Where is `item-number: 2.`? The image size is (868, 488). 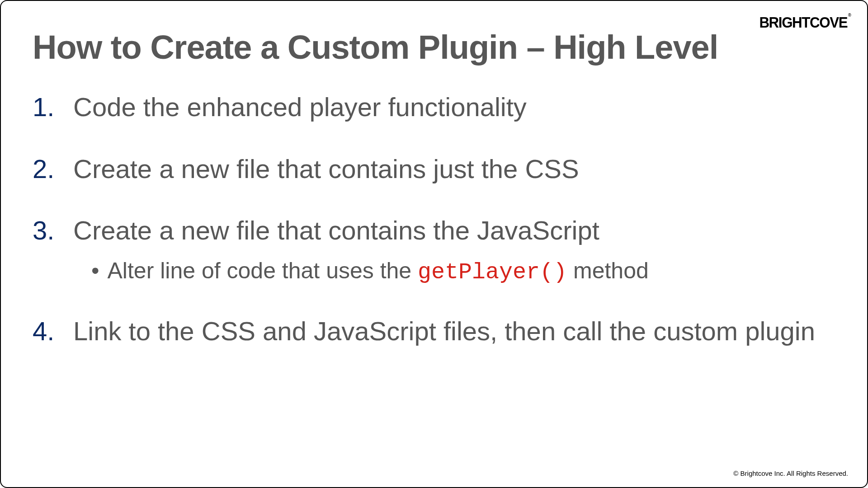
item-number: 2. is located at coordinates (53, 169).